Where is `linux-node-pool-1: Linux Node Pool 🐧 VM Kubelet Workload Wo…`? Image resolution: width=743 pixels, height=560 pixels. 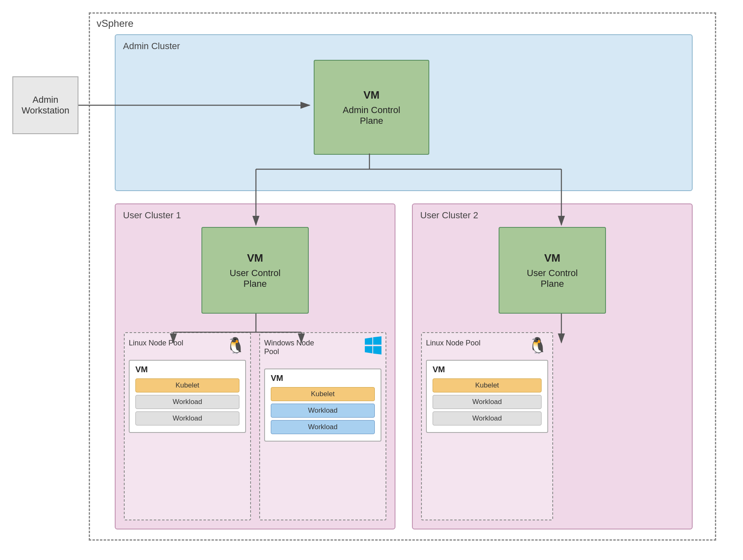 linux-node-pool-1: Linux Node Pool 🐧 VM Kubelet Workload Wo… is located at coordinates (187, 426).